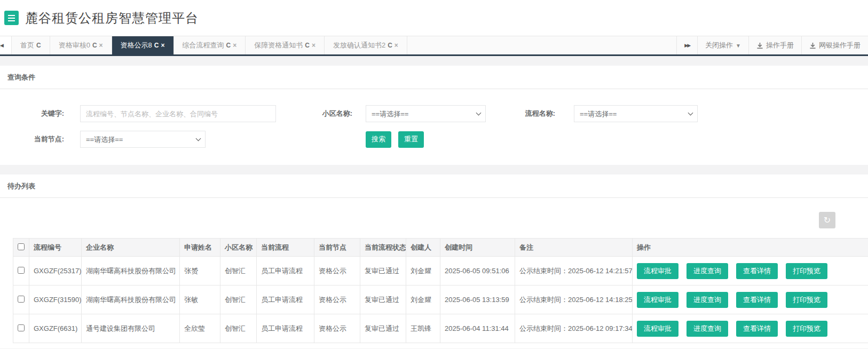  What do you see at coordinates (131, 329) in the screenshot?
I see `cell-company: 通号建设集团有限公司` at bounding box center [131, 329].